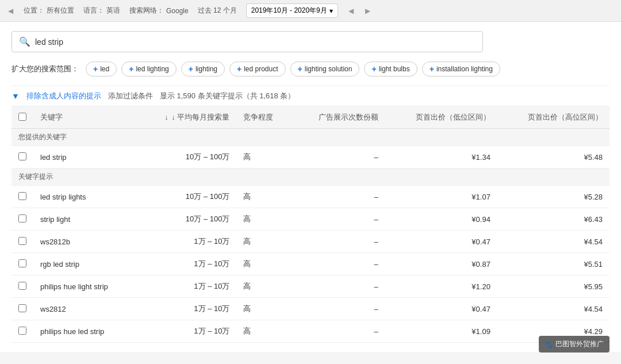 The height and width of the screenshot is (364, 621). Describe the element at coordinates (85, 265) in the screenshot. I see `row-keyword: rgb led strip` at that location.